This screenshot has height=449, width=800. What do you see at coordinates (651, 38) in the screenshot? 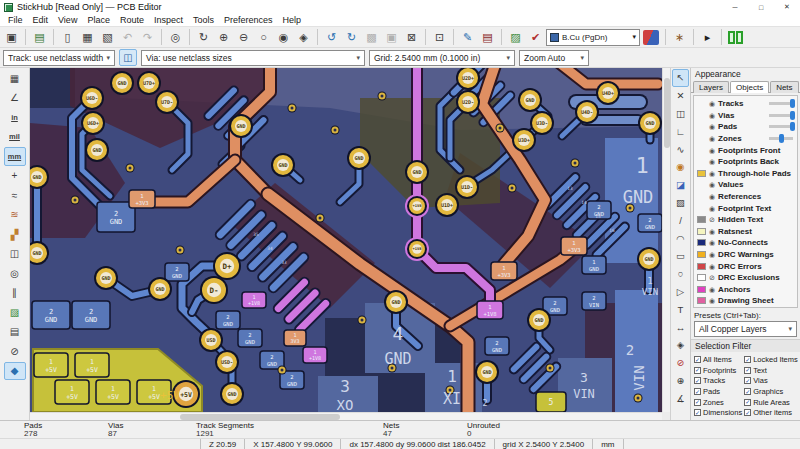
I see `flip-board-view-button` at bounding box center [651, 38].